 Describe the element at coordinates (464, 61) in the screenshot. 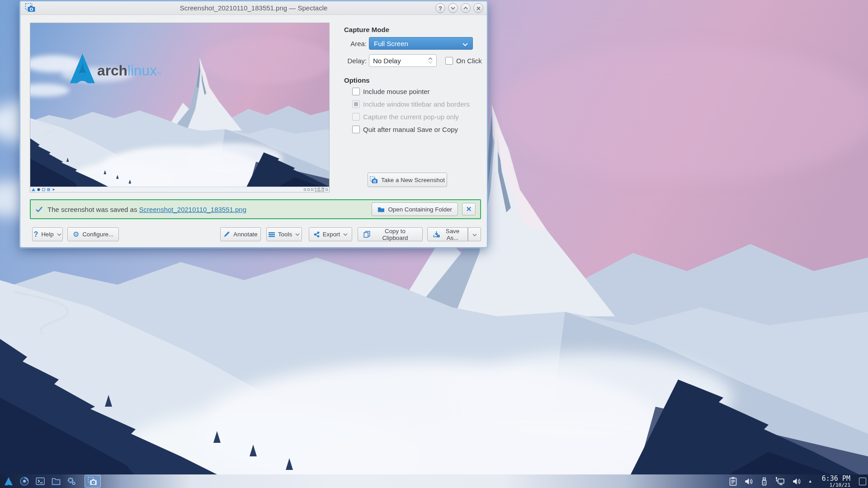

I see `on-click-option: On Click` at that location.